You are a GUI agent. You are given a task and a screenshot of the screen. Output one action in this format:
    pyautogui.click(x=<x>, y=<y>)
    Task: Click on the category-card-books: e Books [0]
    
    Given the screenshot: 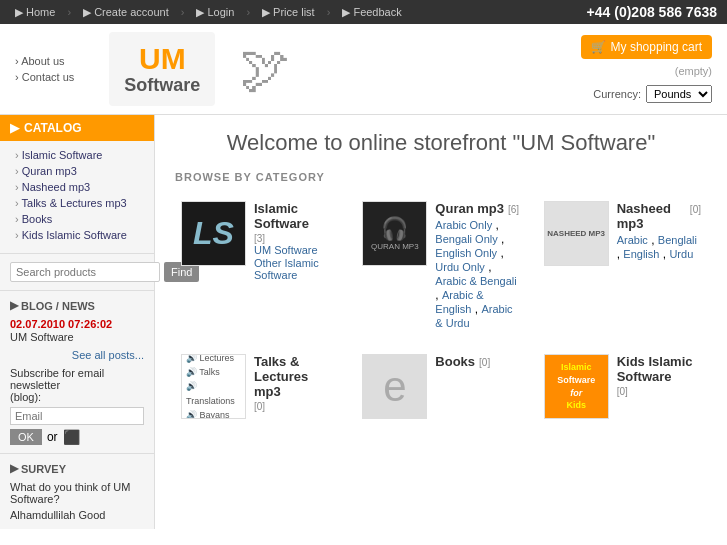 What is the action you would take?
    pyautogui.click(x=440, y=386)
    